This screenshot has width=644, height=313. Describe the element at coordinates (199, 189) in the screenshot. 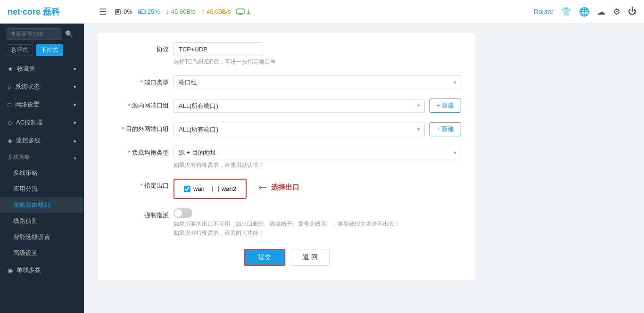

I see `wan-label: wan` at that location.